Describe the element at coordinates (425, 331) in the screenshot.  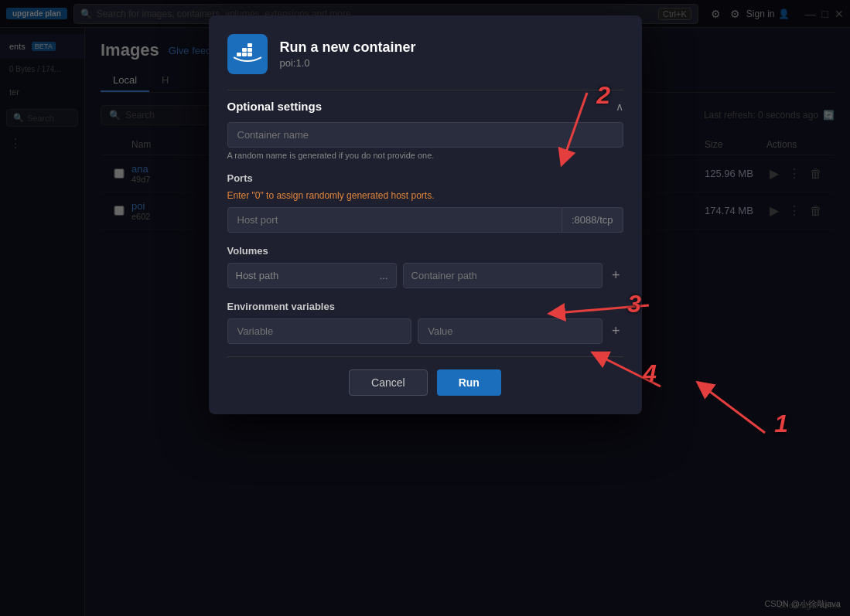
I see `env-row: +` at that location.